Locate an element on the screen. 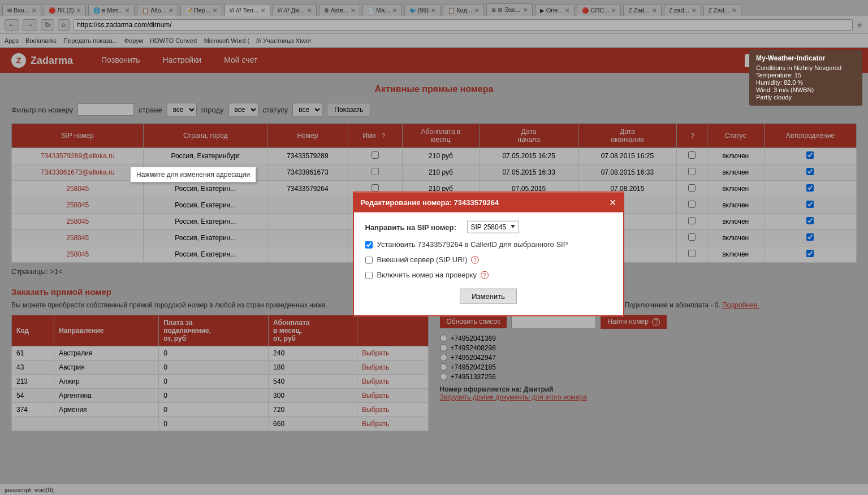 This screenshot has height=495, width=868. caller-id-label: Установить 73433579264 в CallerID для вы… is located at coordinates (473, 245).